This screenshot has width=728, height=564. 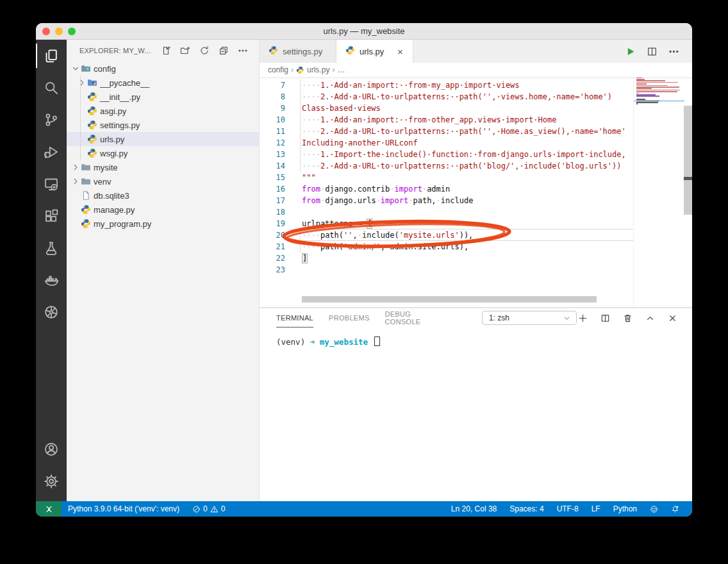 I want to click on minimize-window-button, so click(x=59, y=31).